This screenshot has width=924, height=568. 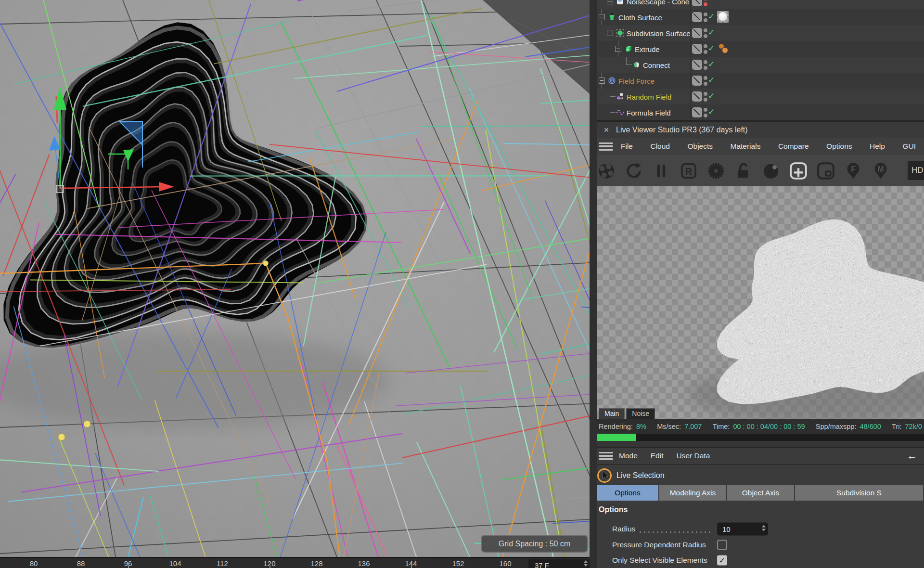 I want to click on object-label: Extrude, so click(x=647, y=49).